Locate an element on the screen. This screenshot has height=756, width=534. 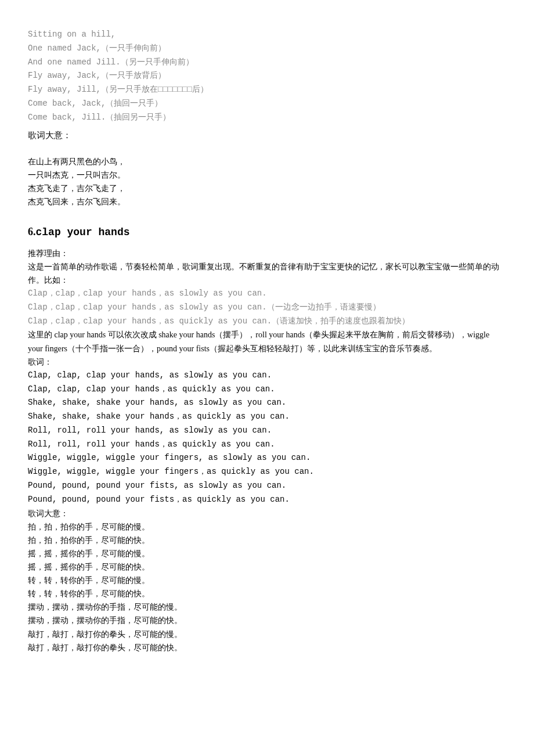
lyric-line: Fly away, Jill,（另一只手放在□□□□□□□后） is located at coordinates (267, 90).